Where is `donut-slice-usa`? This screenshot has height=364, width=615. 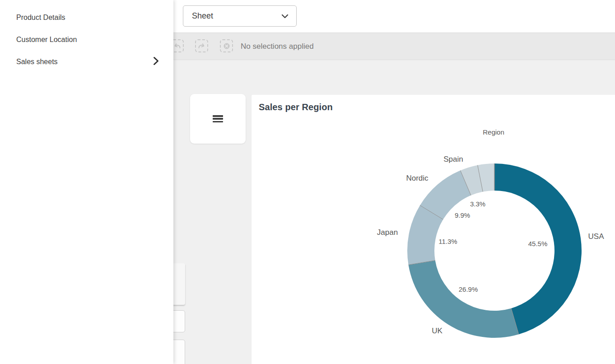
donut-slice-usa is located at coordinates (538, 249).